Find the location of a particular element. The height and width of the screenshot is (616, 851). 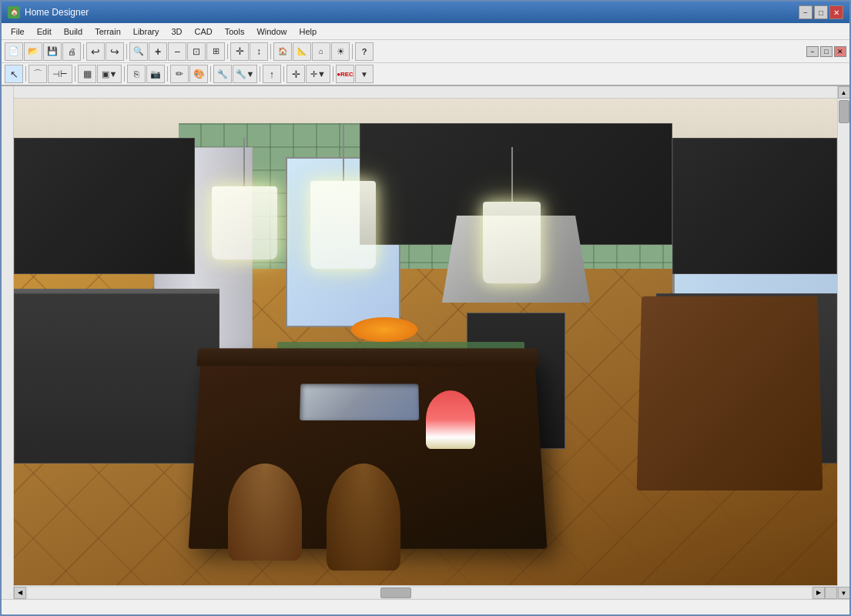

tools-dropdown: 🔧▼ is located at coordinates (245, 74).